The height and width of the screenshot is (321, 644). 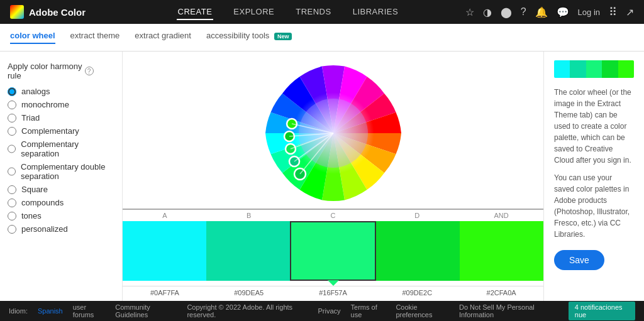 I want to click on radio-personalized-input, so click(x=12, y=229).